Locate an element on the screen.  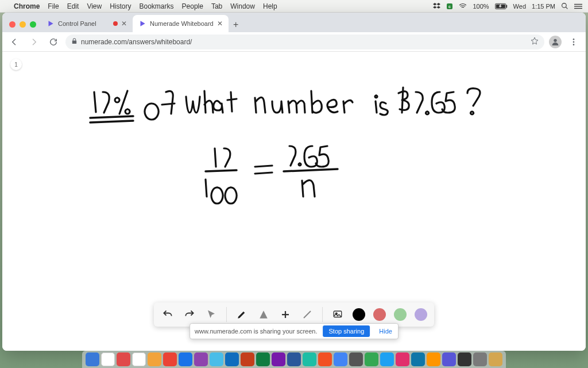
pen-tool-icon is located at coordinates (242, 315).